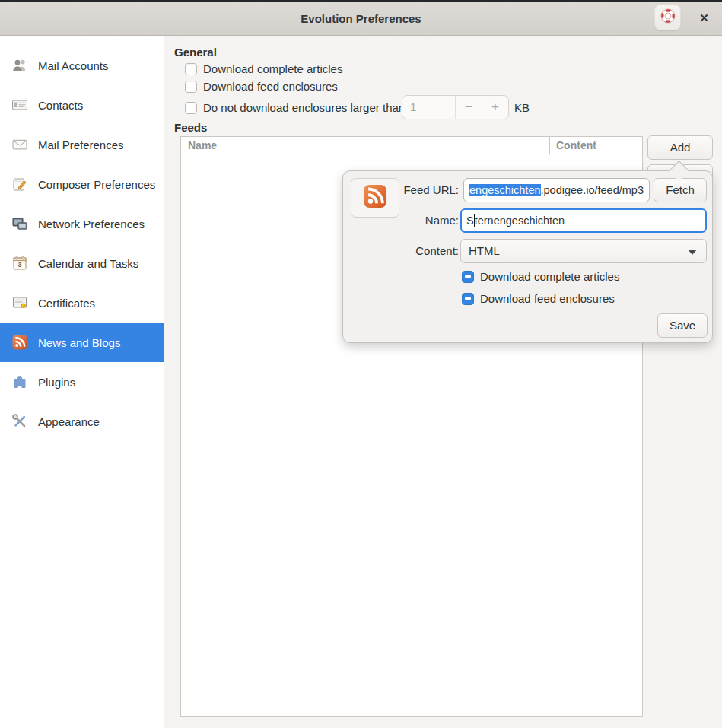 The width and height of the screenshot is (722, 728). Describe the element at coordinates (20, 382) in the screenshot. I see `puzzle-icon` at that location.